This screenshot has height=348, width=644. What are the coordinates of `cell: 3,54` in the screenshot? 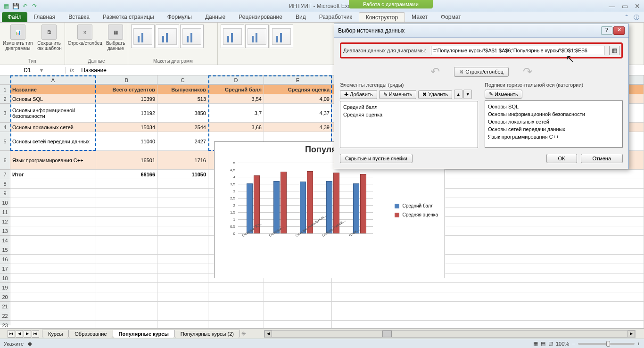 It's located at (236, 99).